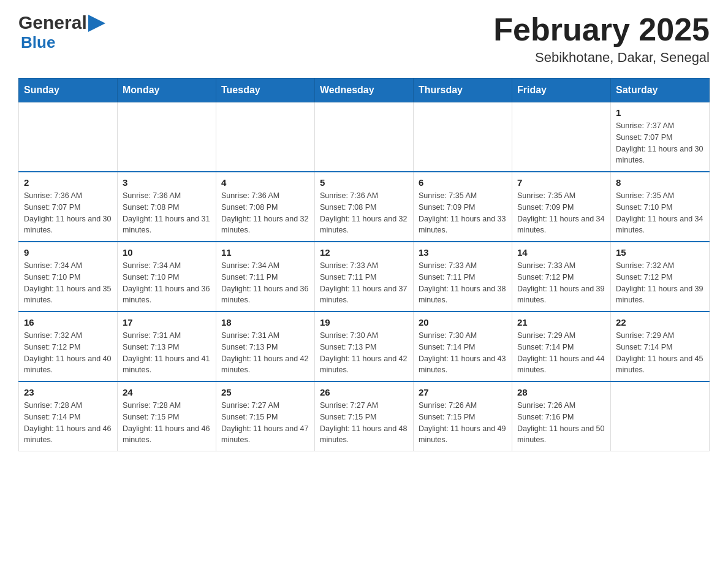  I want to click on calendar-cell: 5Sunrise: 7:36 AMSunset: 7:08 PMDaylight…, so click(364, 207).